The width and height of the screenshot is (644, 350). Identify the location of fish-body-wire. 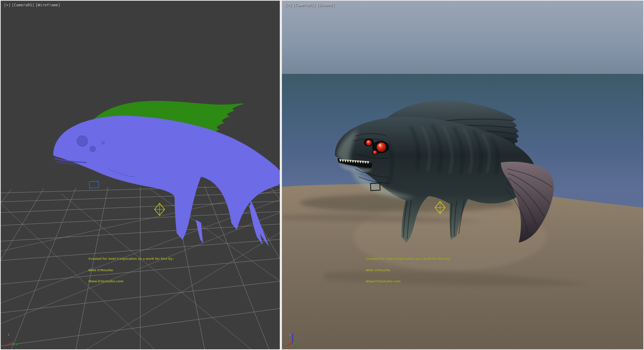
(167, 181).